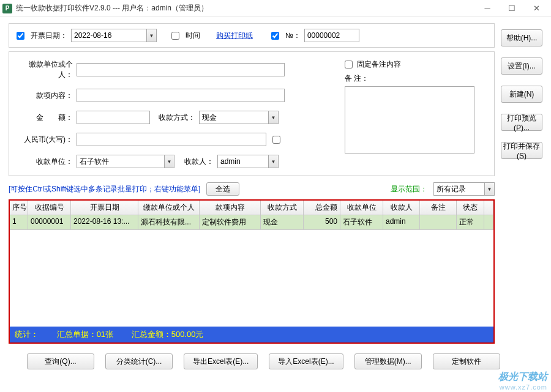 This screenshot has width=551, height=392. I want to click on col-method: 收款方式, so click(282, 208).